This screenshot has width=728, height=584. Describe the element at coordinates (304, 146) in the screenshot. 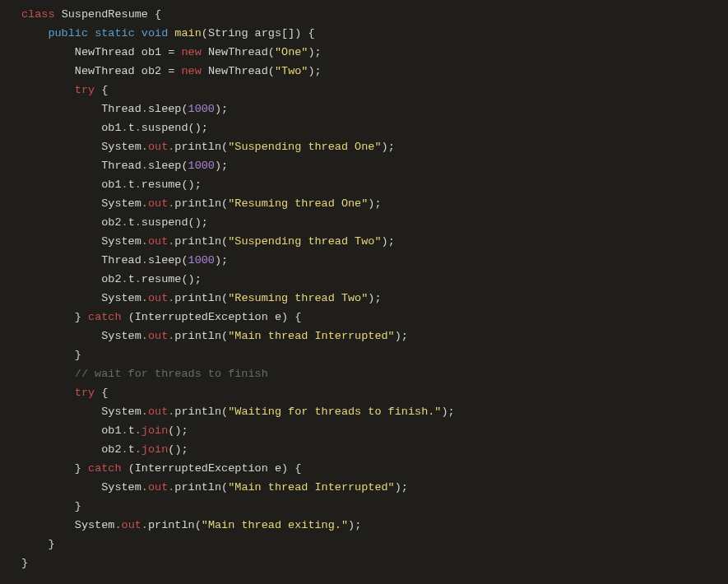

I see `string-suspend-one: "Suspending thread One"` at that location.